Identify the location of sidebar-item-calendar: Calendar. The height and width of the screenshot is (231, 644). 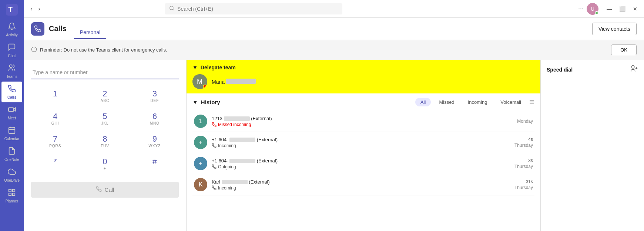
(12, 133).